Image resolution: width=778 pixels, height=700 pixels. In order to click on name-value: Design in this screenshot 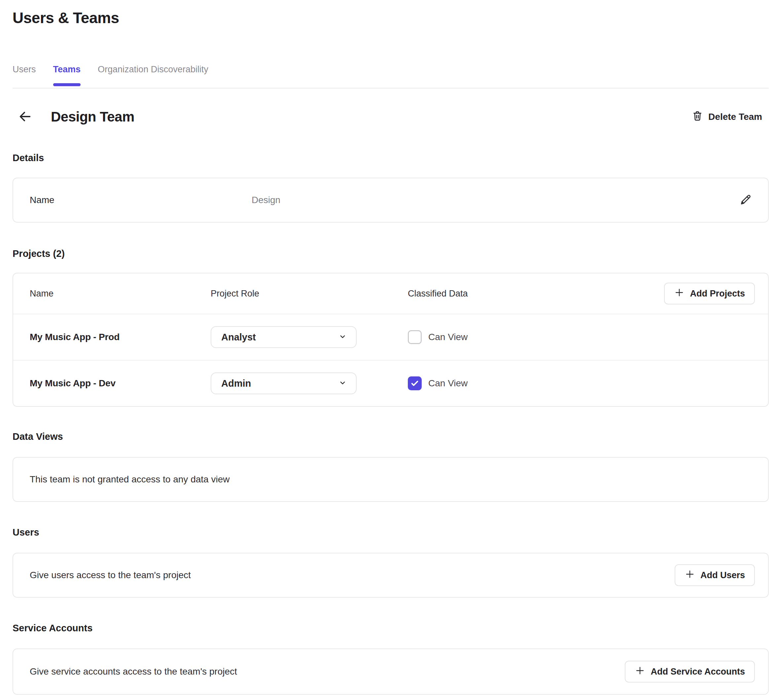, I will do `click(266, 200)`.